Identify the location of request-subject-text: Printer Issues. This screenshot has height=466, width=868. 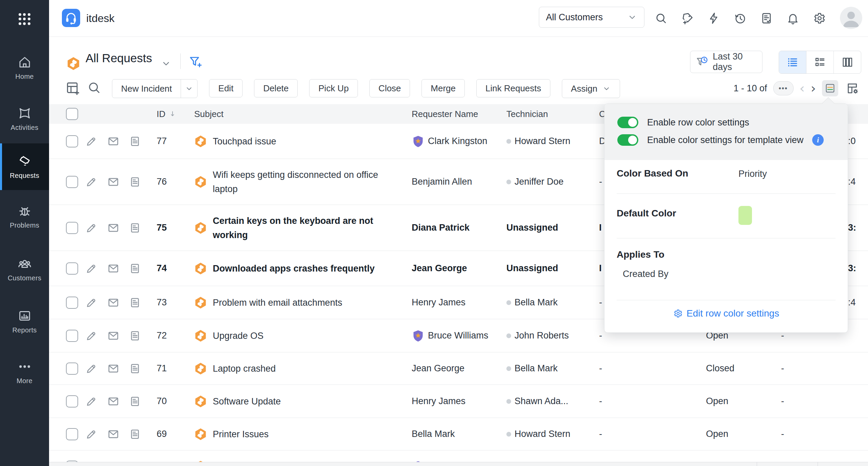
(309, 434).